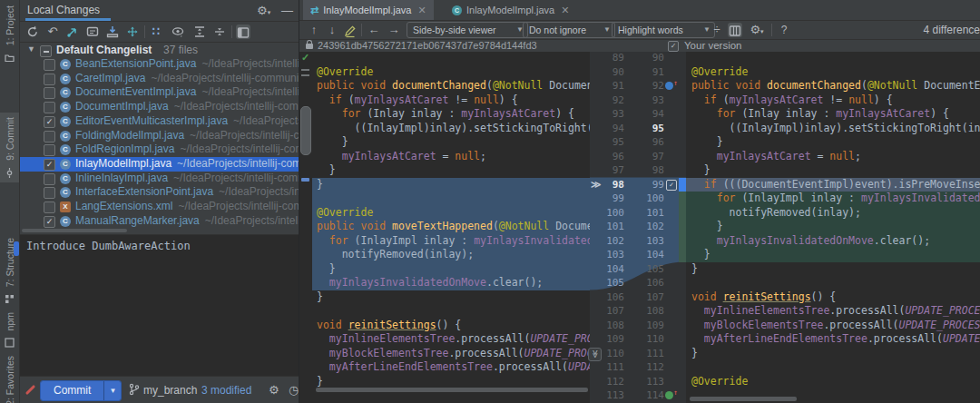 The width and height of the screenshot is (980, 403). Describe the element at coordinates (368, 10) in the screenshot. I see `tab-diff-inlaymodelimpl: ⇄ InlayModelImpl.java ✕` at that location.